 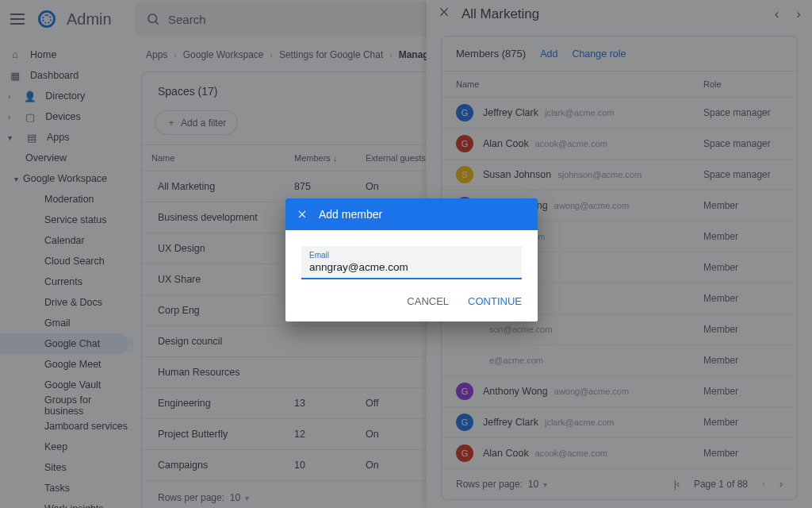 What do you see at coordinates (495, 302) in the screenshot?
I see `continue-button: CONTINUE` at bounding box center [495, 302].